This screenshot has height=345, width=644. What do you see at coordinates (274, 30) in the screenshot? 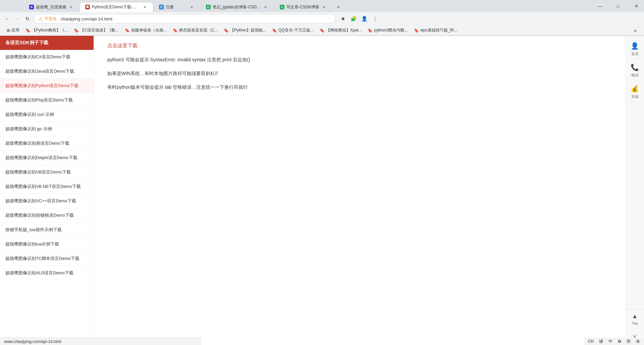
I see `bookmark-icon-6: 🔖` at bounding box center [274, 30].